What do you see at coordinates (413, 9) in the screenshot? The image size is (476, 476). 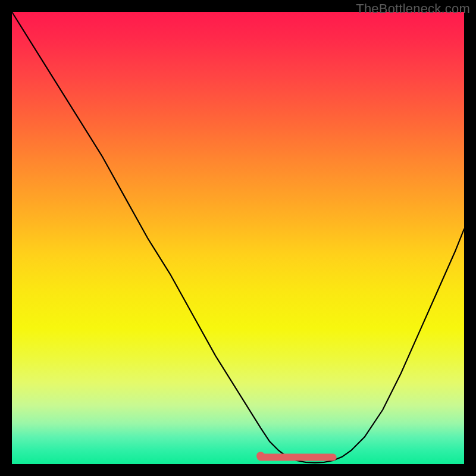 I see `watermark-text: TheBottleneck.com` at bounding box center [413, 9].